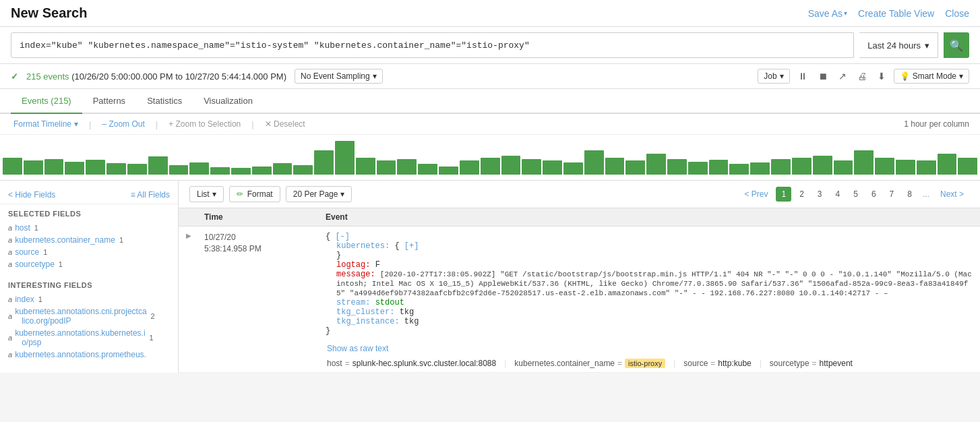 The height and width of the screenshot is (422, 980). What do you see at coordinates (931, 76) in the screenshot?
I see `smart-mode-button: 💡 Smart Mode ▾` at bounding box center [931, 76].